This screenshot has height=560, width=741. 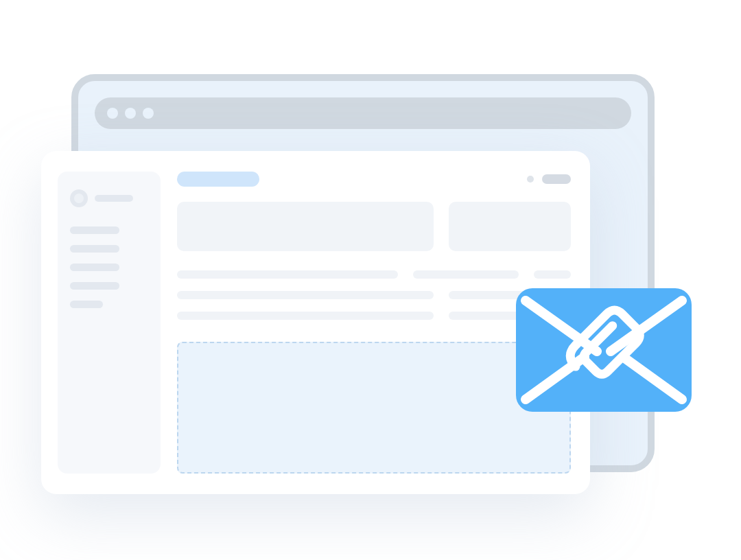 I want to click on active-tab, so click(x=218, y=179).